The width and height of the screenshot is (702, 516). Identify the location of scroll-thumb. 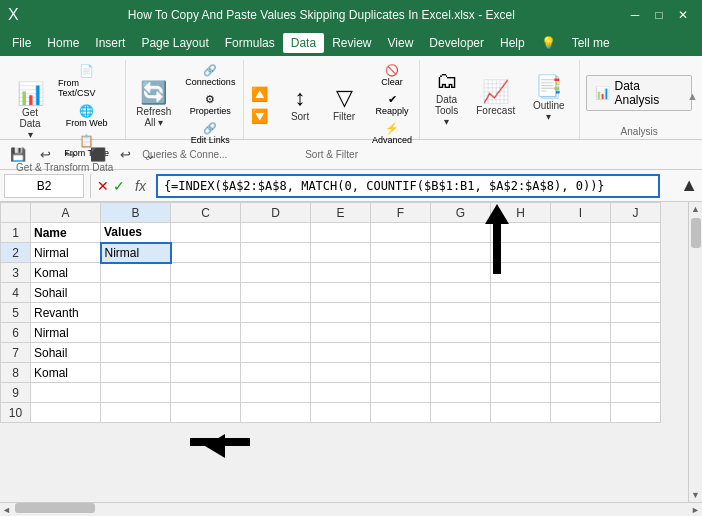
(696, 233).